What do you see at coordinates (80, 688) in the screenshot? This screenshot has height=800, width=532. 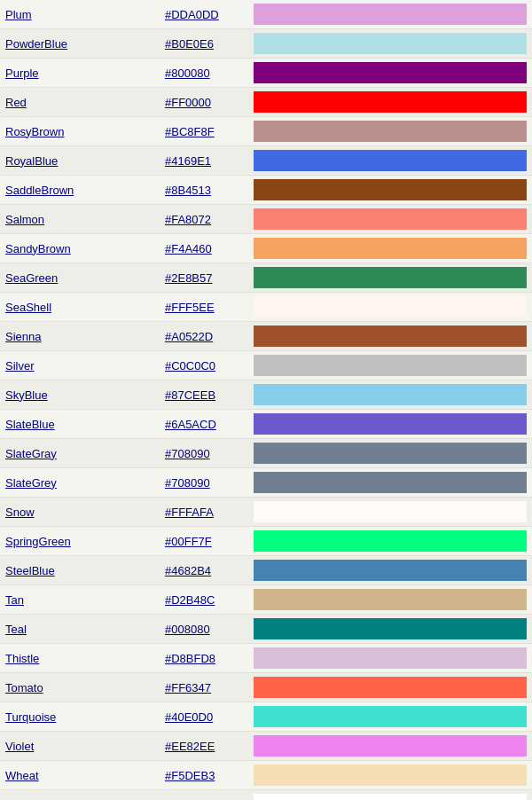 I see `color-name: Tomato` at bounding box center [80, 688].